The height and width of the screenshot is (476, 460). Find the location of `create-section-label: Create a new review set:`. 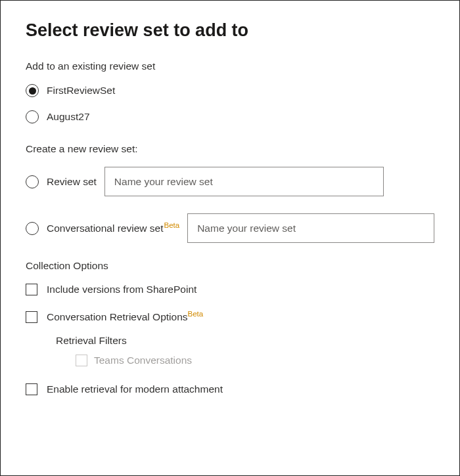

create-section-label: Create a new review set: is located at coordinates (230, 149).